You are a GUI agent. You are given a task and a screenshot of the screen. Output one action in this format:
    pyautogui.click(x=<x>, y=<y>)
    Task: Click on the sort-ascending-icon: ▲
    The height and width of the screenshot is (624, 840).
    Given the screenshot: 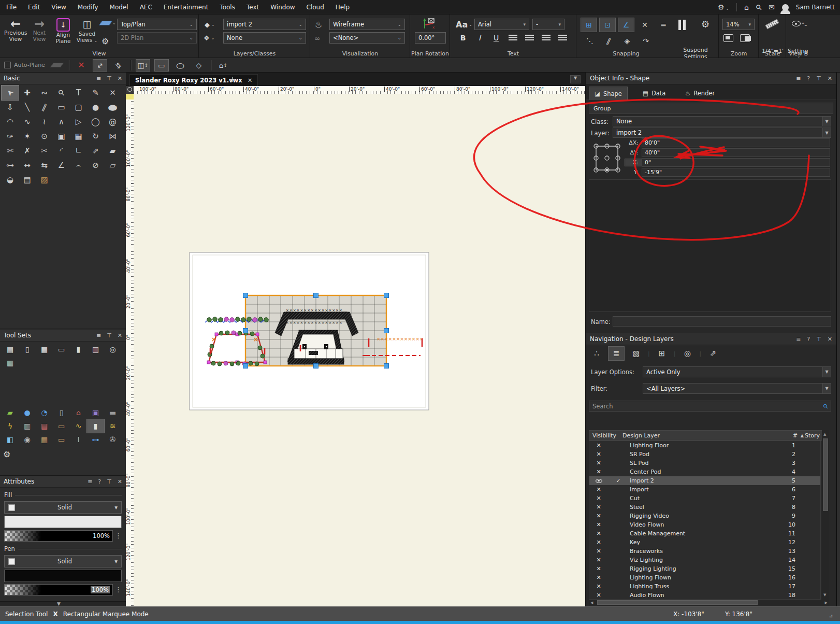 What is the action you would take?
    pyautogui.click(x=802, y=435)
    